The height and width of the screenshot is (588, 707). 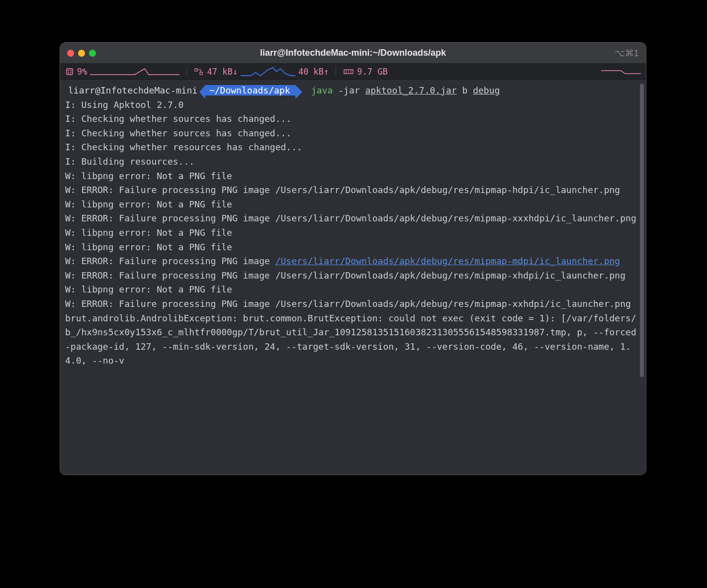 I want to click on cmd-b: b, so click(x=465, y=91).